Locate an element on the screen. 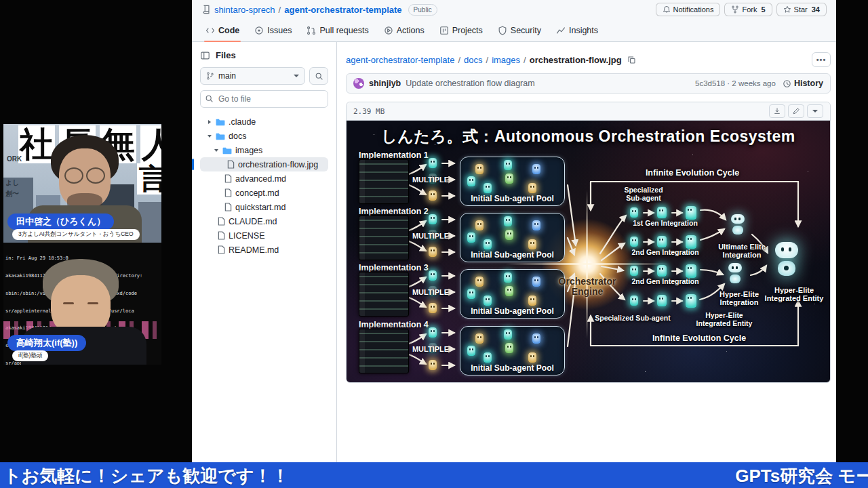  bell-icon is located at coordinates (667, 9).